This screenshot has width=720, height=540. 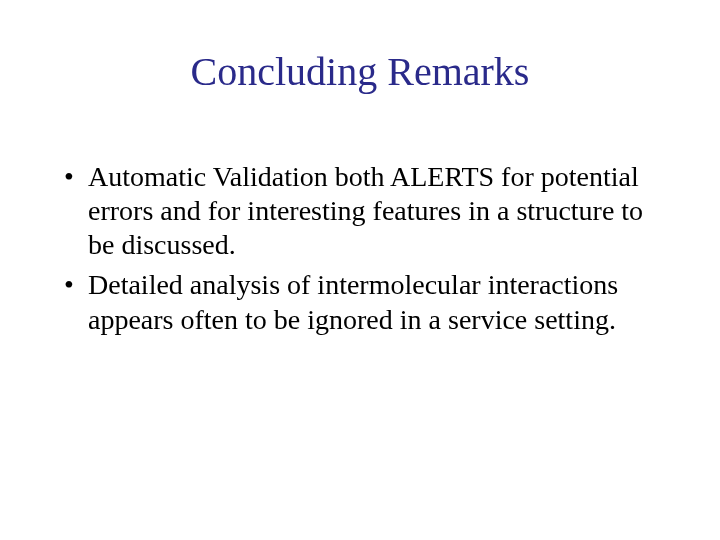 What do you see at coordinates (360, 72) in the screenshot?
I see `slide-title: Concluding Remarks` at bounding box center [360, 72].